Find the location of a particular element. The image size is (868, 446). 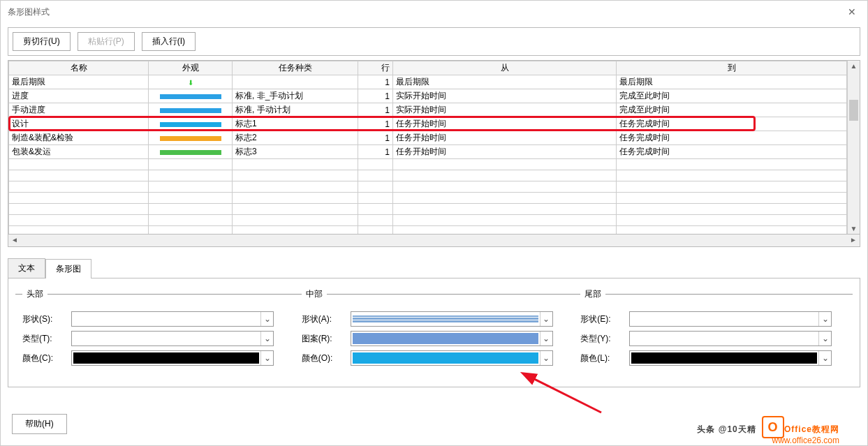

table-row: 包装&发运标志31任务开始时间任务完成时间 is located at coordinates (428, 152).